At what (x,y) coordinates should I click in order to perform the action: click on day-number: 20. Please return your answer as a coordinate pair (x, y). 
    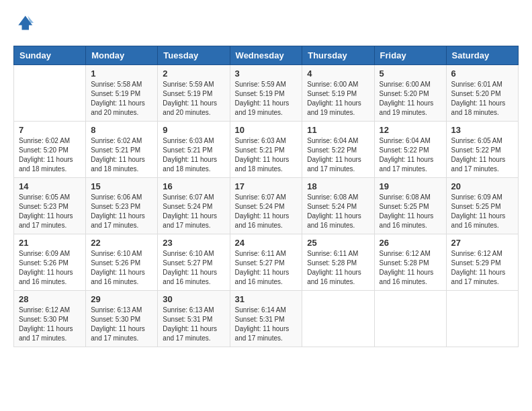
    Looking at the image, I should click on (482, 187).